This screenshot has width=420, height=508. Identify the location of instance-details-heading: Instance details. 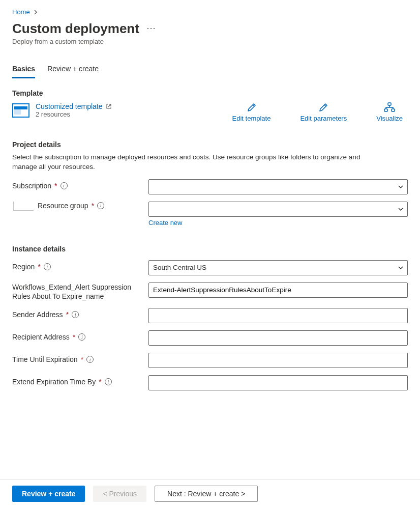
(210, 249).